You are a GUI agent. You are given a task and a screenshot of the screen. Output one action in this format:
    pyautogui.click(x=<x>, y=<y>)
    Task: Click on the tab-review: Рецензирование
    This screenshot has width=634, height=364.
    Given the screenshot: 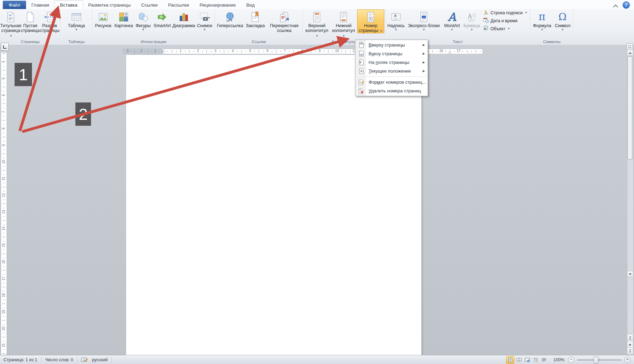 What is the action you would take?
    pyautogui.click(x=217, y=5)
    